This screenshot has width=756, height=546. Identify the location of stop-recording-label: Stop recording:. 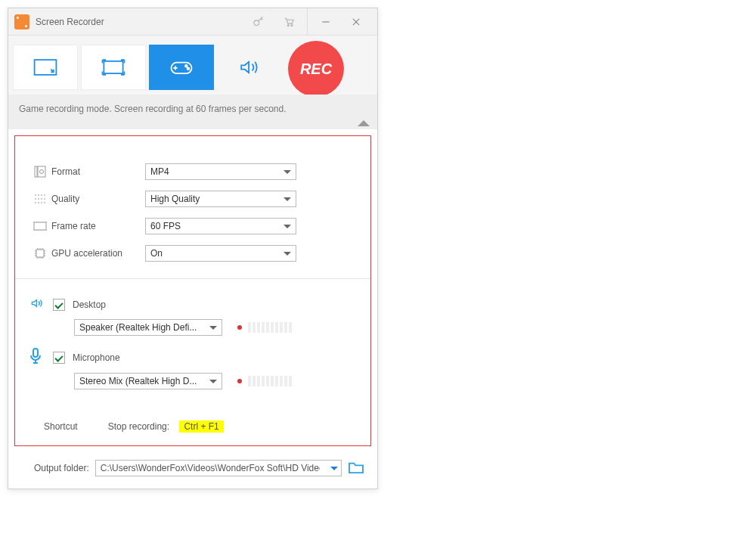
(139, 427).